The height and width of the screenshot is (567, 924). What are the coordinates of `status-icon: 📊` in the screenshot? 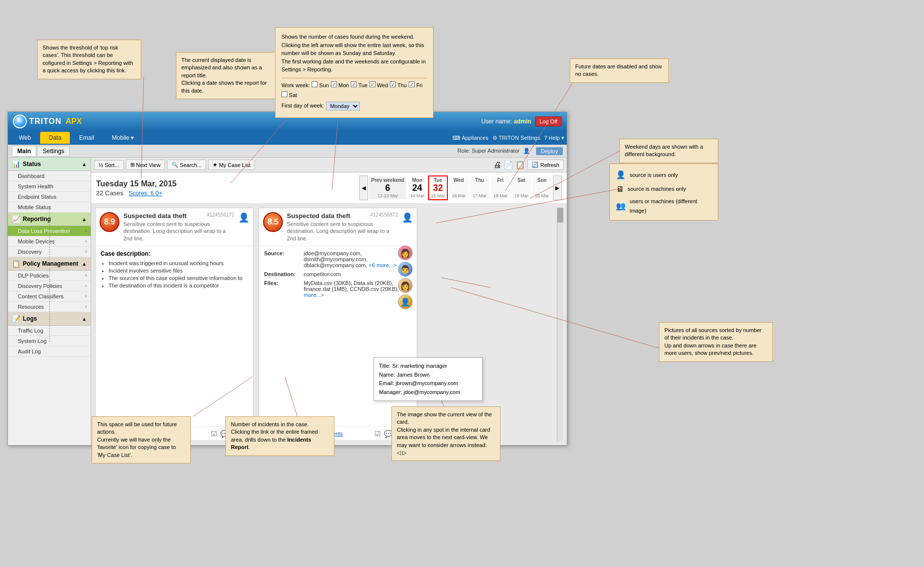 It's located at (16, 164).